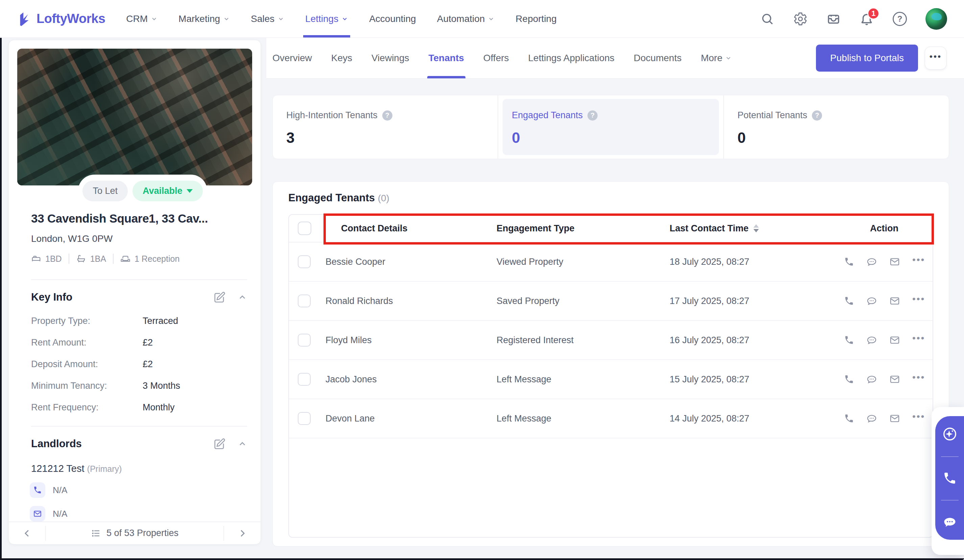  What do you see at coordinates (327, 19) in the screenshot?
I see `nav-item-lettings: Lettings` at bounding box center [327, 19].